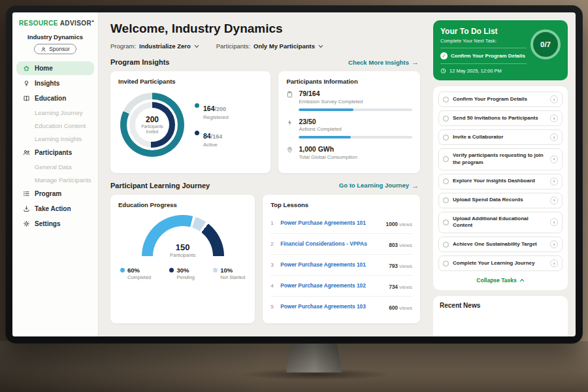 This screenshot has width=588, height=392. I want to click on collapse-tasks-link: Collapse Tasks, so click(500, 280).